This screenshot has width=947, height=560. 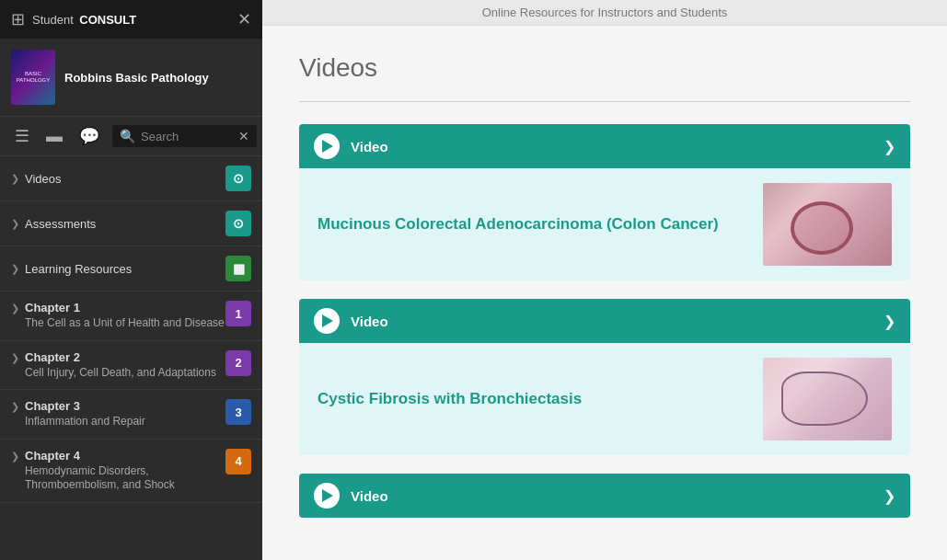 What do you see at coordinates (125, 307) in the screenshot?
I see `chapter-1-title: Chapter 1` at bounding box center [125, 307].